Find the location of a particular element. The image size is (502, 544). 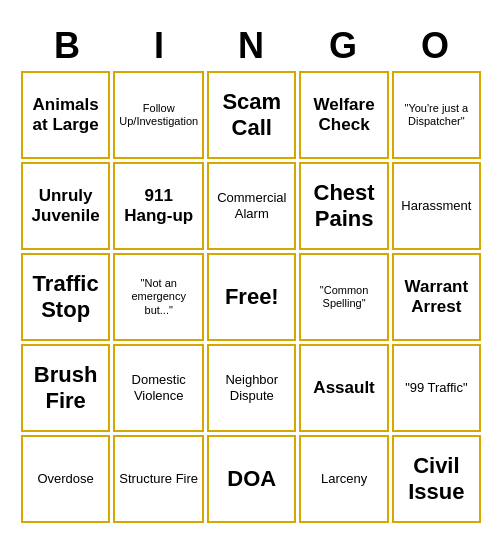

bingo-cell-1-3: Chest Pains is located at coordinates (344, 206).